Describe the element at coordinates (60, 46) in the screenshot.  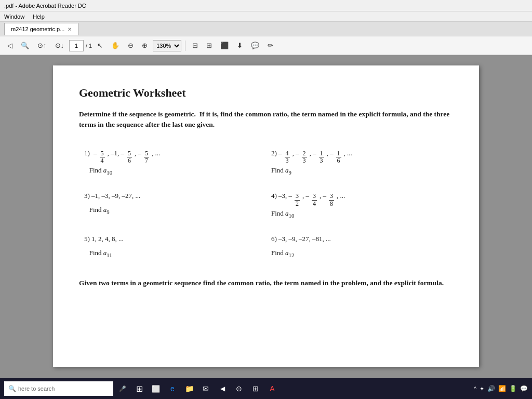
I see `next-page-button: ⊙↓` at that location.